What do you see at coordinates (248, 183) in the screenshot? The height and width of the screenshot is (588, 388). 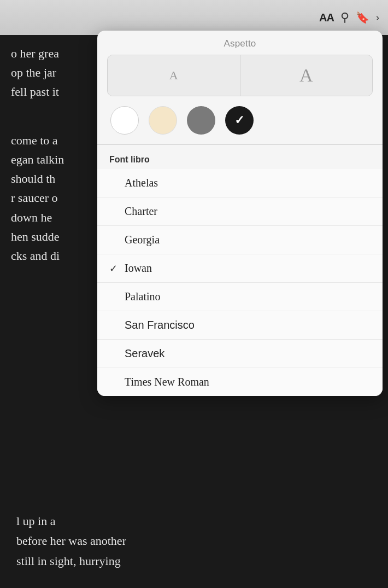 I see `font-name-athelas: Athelas` at bounding box center [248, 183].